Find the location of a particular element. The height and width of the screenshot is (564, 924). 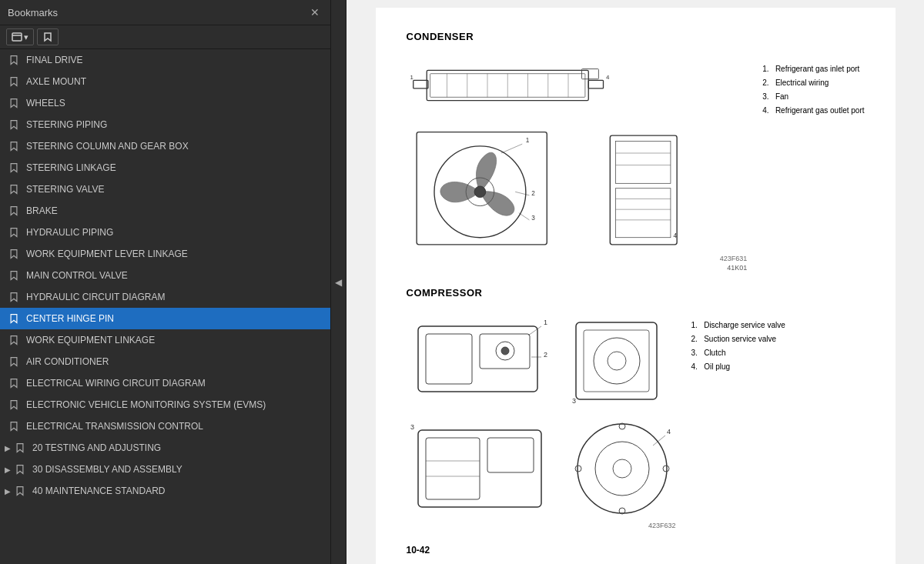

bookmark-item-work-equipment-lever: WORK EQUIPMENT LEVER LINKAGE is located at coordinates (165, 254).